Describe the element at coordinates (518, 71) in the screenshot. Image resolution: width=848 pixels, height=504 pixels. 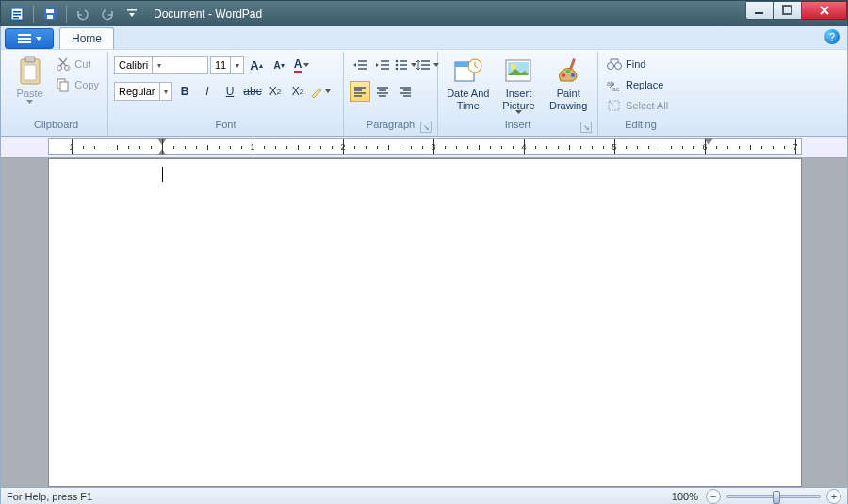
I see `picture-icon` at that location.